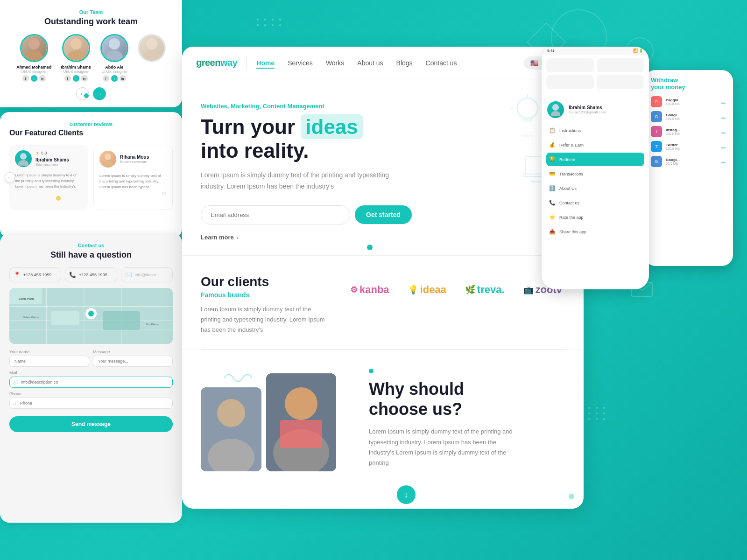 This screenshot has height=560, width=747. Describe the element at coordinates (552, 160) in the screenshot. I see `redeem-icon: 🏆` at that location.